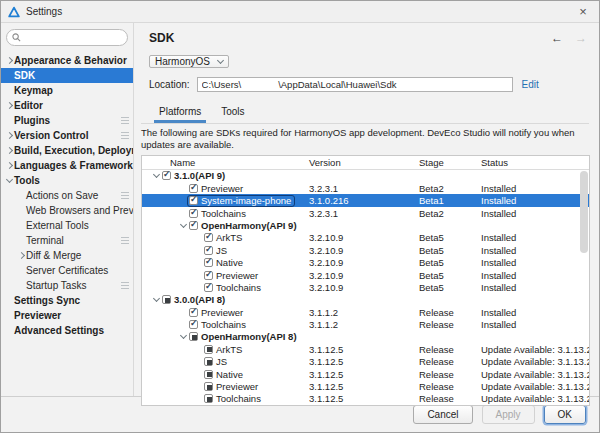 The width and height of the screenshot is (600, 433). What do you see at coordinates (67, 120) in the screenshot?
I see `sidebar-item-plugins: Plugins` at bounding box center [67, 120].